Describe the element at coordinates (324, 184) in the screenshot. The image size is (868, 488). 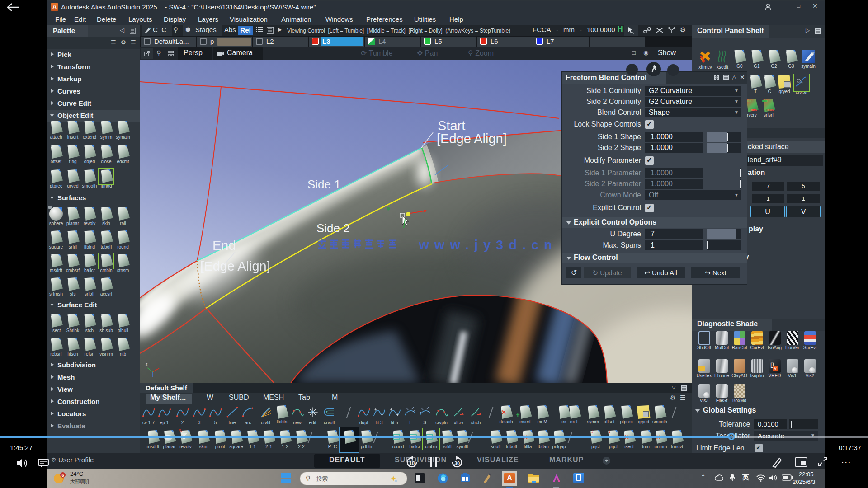
I see `svg-text: Side 1` at that location.